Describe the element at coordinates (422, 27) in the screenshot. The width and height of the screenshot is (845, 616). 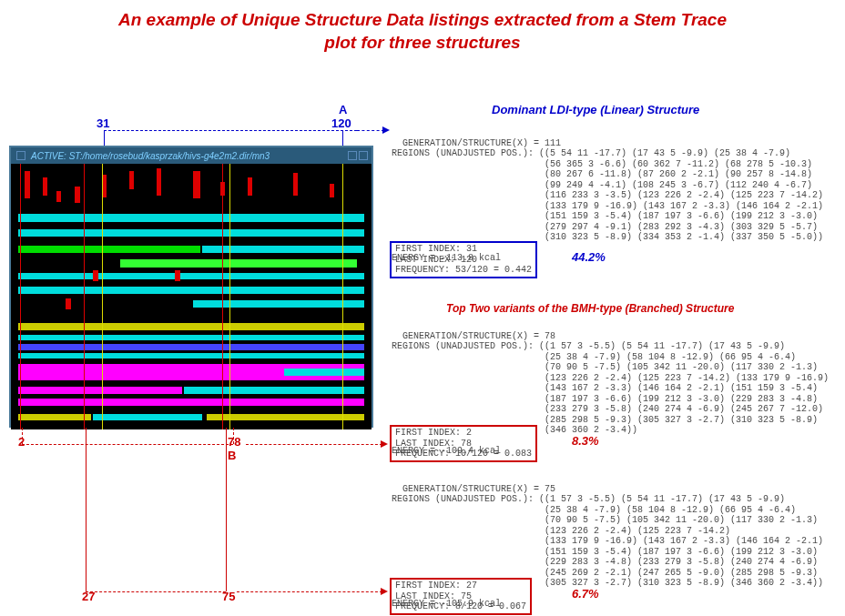
I see `main-title: An example of Unique Structure Data list…` at that location.